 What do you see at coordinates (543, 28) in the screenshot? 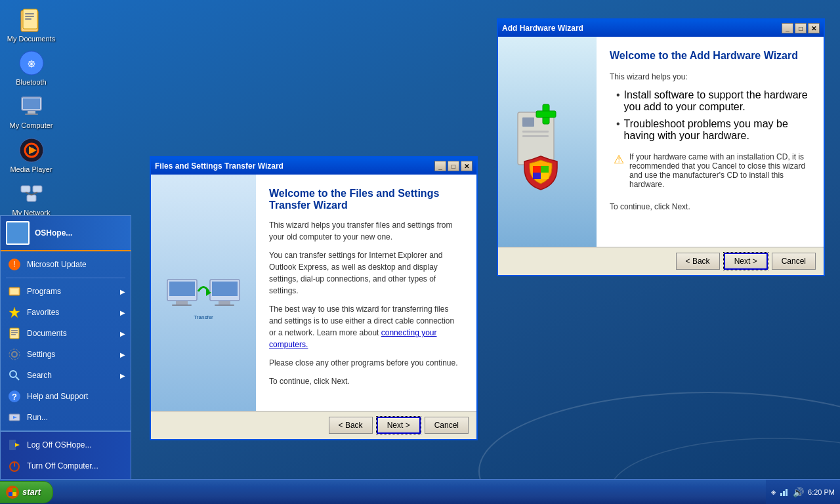
I see `hardware-wizard-title: Add Hardware Wizard` at bounding box center [543, 28].